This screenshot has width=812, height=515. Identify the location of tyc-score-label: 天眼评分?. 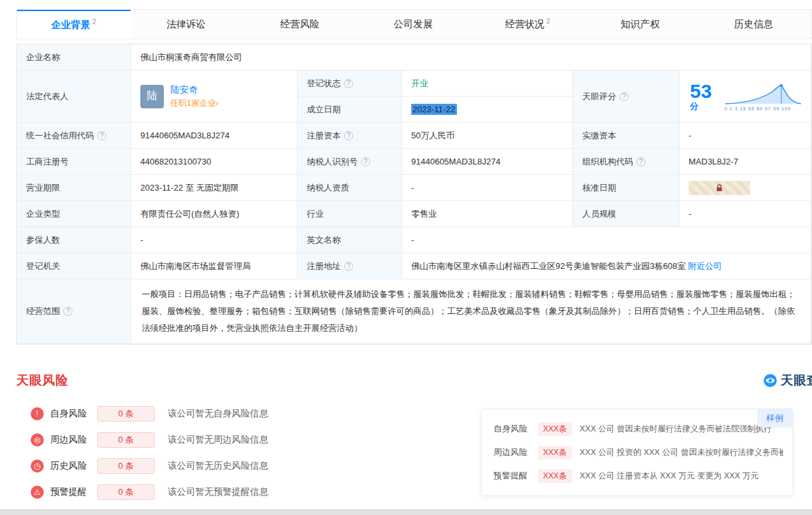
(627, 97).